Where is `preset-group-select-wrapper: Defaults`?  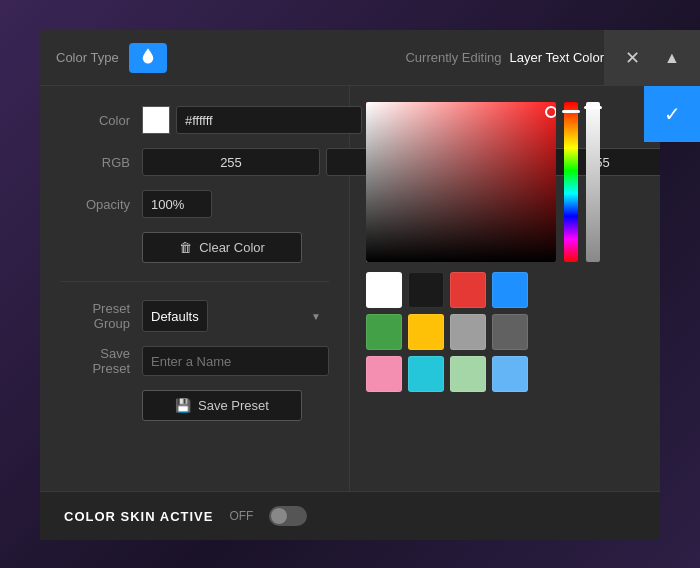 preset-group-select-wrapper: Defaults is located at coordinates (236, 316).